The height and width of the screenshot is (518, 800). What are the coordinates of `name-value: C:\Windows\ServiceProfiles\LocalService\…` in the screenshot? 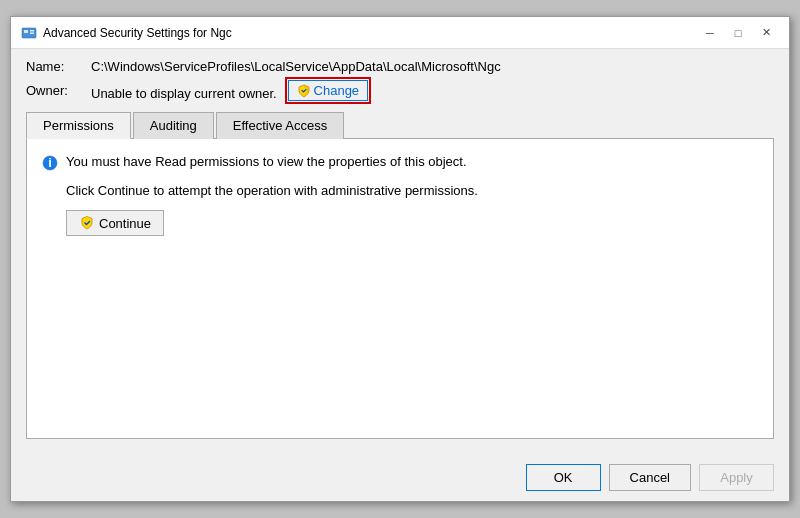 It's located at (432, 66).